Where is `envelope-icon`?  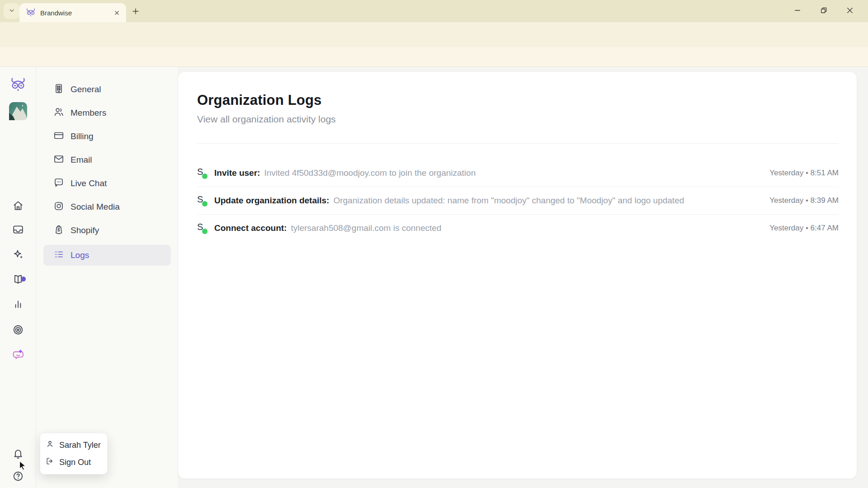 envelope-icon is located at coordinates (59, 160).